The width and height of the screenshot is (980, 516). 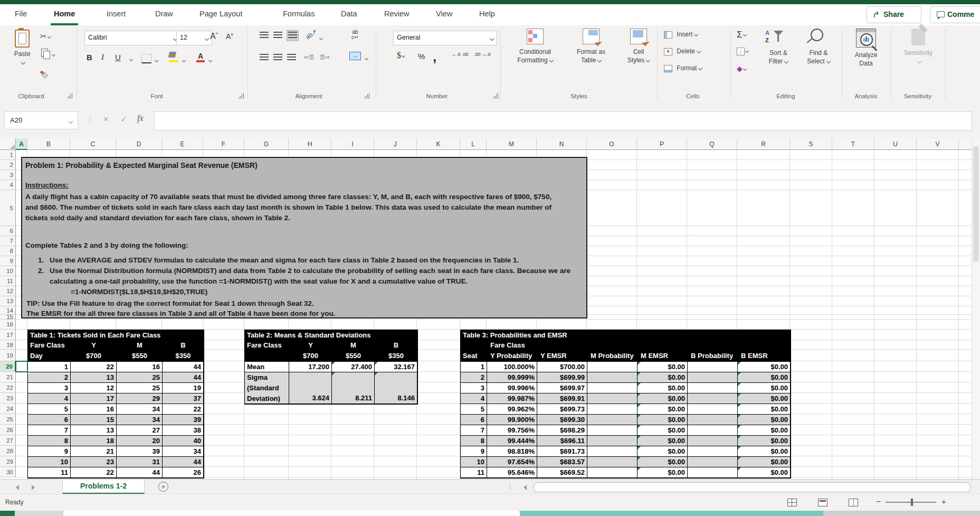 I want to click on table1-cell: 17, so click(x=94, y=399).